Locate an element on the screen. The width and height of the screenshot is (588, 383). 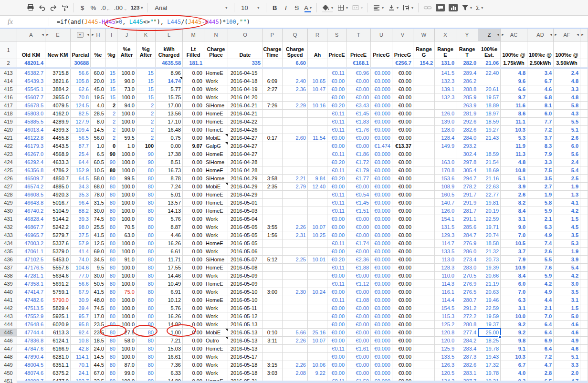
cell-V417: €0.00 is located at coordinates (403, 106).